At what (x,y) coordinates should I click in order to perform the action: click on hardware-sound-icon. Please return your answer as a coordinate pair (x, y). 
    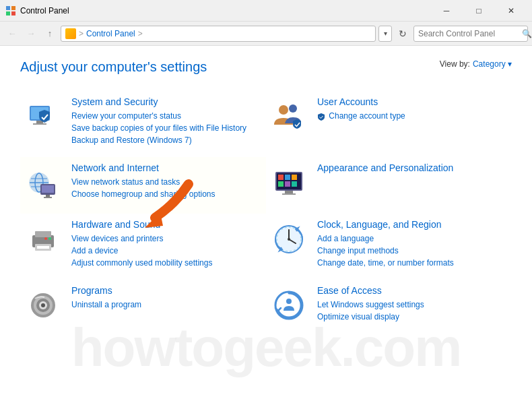
    Looking at the image, I should click on (43, 239).